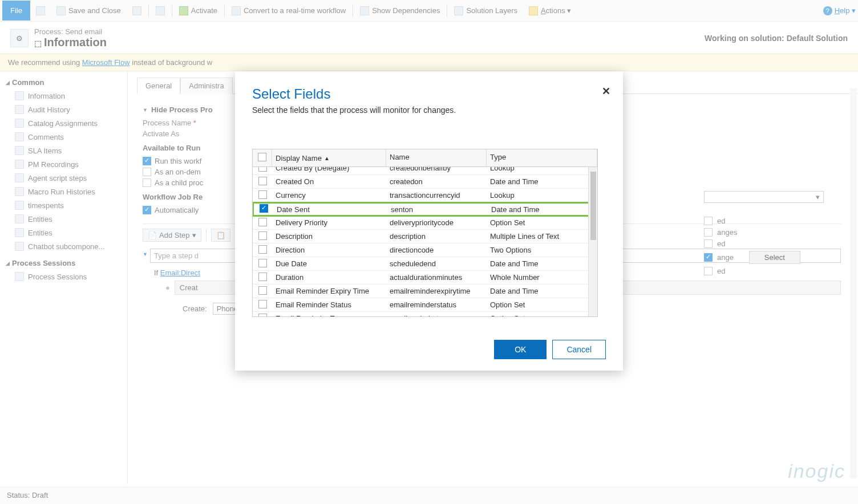  Describe the element at coordinates (436, 263) in the screenshot. I see `row-name: scheduledend` at that location.